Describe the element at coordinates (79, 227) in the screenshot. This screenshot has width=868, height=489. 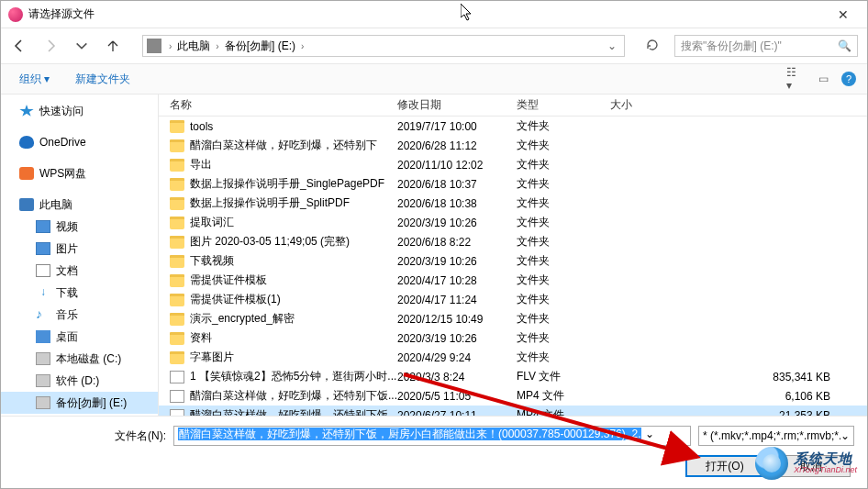
I see `sidebar-item-video: 视频` at that location.